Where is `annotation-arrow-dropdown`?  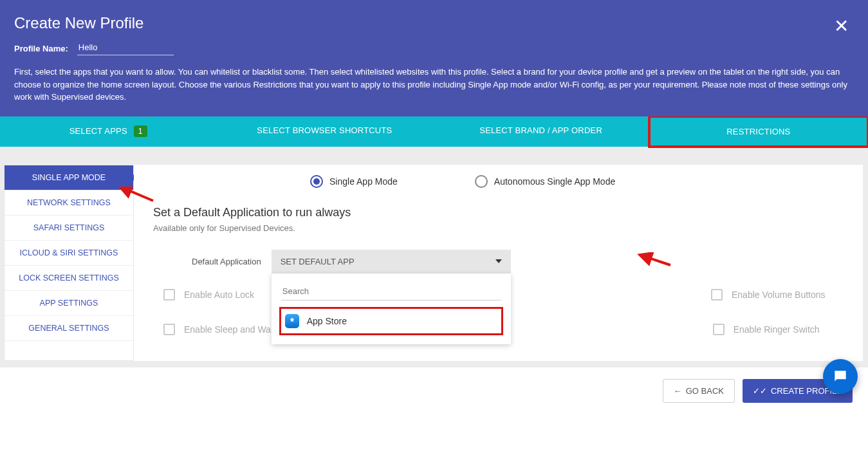 annotation-arrow-dropdown is located at coordinates (655, 260).